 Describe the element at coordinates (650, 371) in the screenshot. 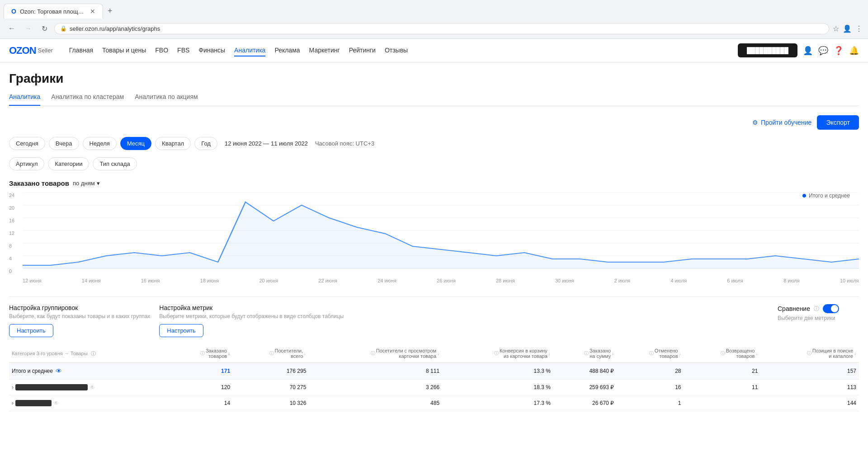

I see `total-cancelled: 28` at that location.